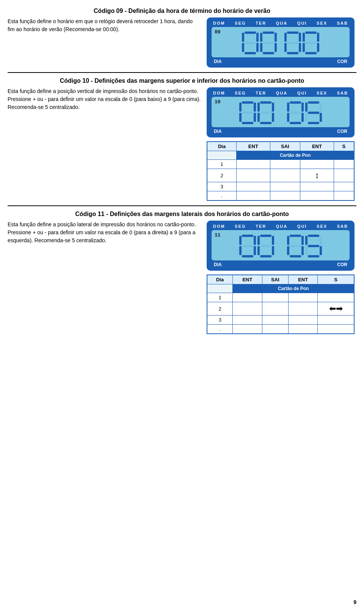 This screenshot has width=364, height=609. Describe the element at coordinates (220, 320) in the screenshot. I see `td-day-11-3: 3` at that location.